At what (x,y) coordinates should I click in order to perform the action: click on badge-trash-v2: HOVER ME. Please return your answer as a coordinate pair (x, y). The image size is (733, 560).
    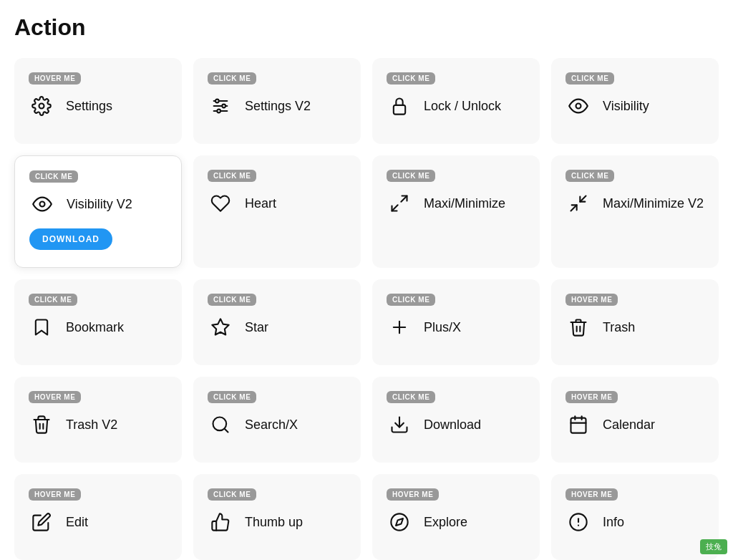
    Looking at the image, I should click on (54, 397).